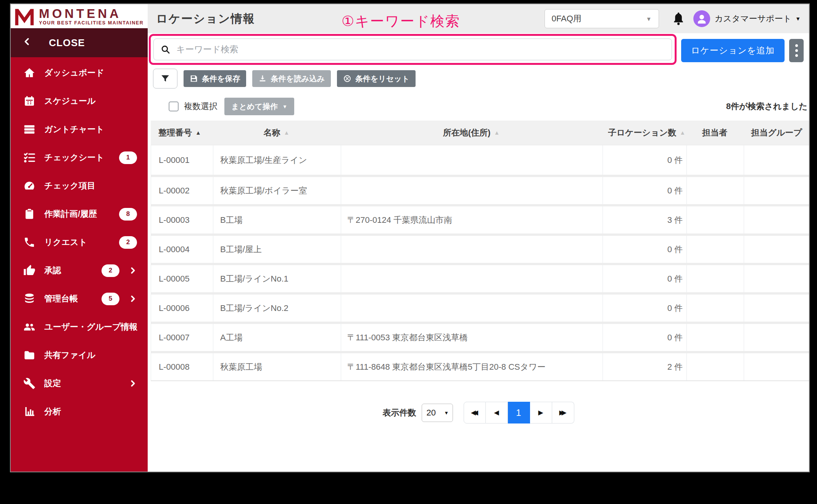 The height and width of the screenshot is (504, 817). What do you see at coordinates (79, 412) in the screenshot?
I see `sidebar-item: 分析` at bounding box center [79, 412].